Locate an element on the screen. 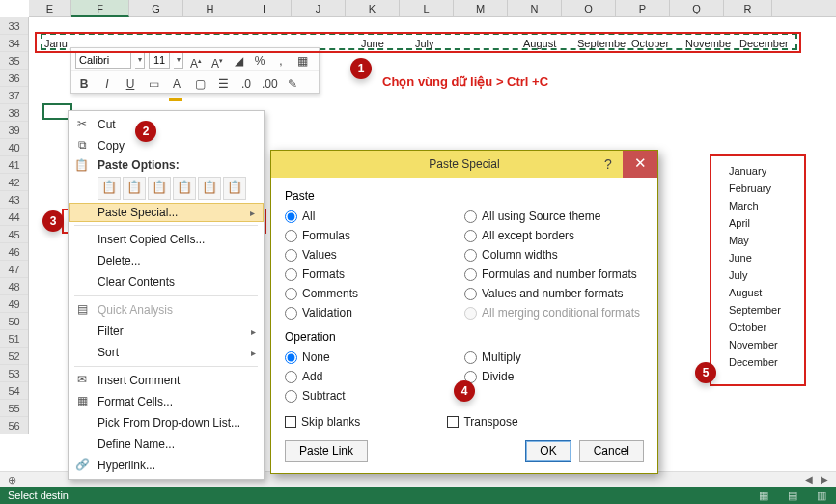  row34-cell-m is located at coordinates (494, 42).